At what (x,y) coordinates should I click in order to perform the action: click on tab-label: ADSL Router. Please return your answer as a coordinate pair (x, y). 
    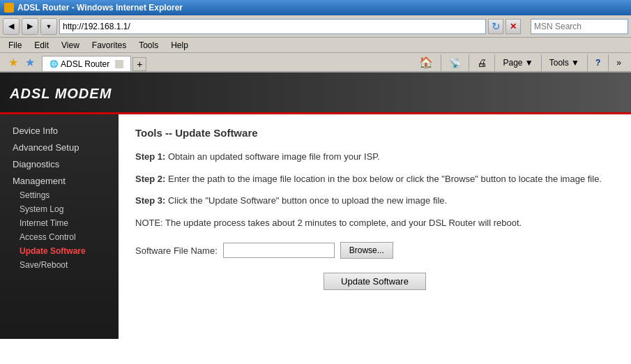
    Looking at the image, I should click on (85, 64).